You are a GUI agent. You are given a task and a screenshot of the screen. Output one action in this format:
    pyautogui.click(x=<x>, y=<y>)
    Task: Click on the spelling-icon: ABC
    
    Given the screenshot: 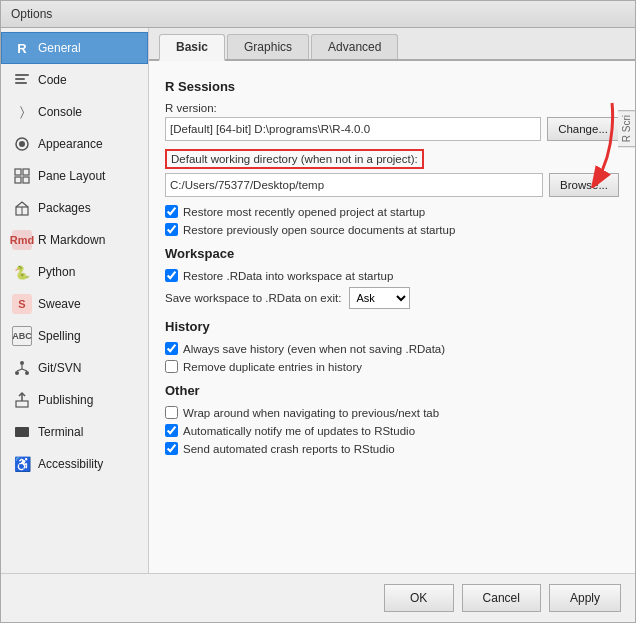 What is the action you would take?
    pyautogui.click(x=22, y=336)
    